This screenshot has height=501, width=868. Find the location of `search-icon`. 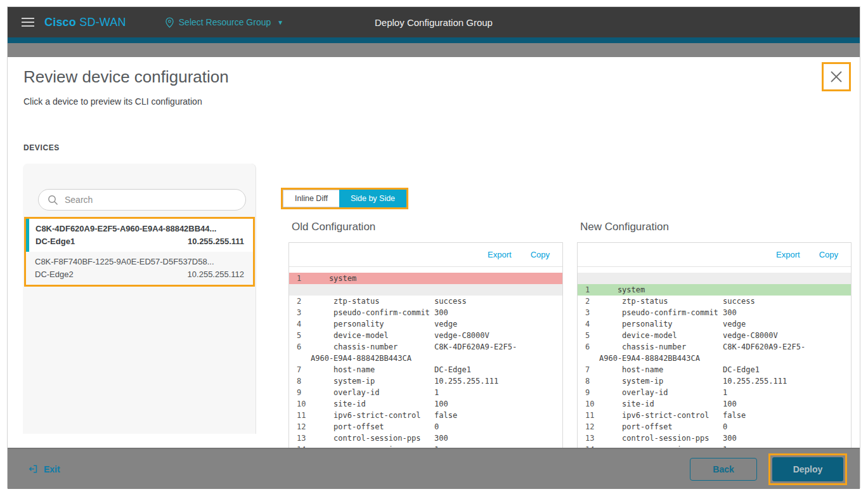

search-icon is located at coordinates (53, 200).